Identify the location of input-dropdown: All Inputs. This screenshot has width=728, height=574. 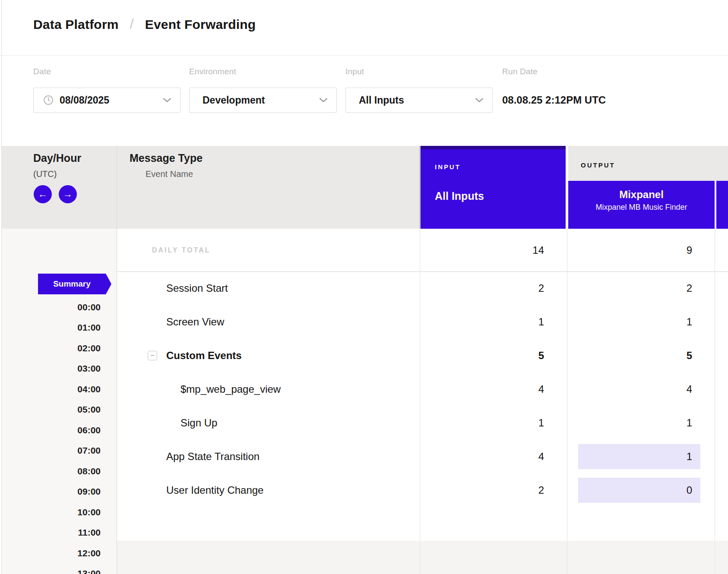
(419, 100).